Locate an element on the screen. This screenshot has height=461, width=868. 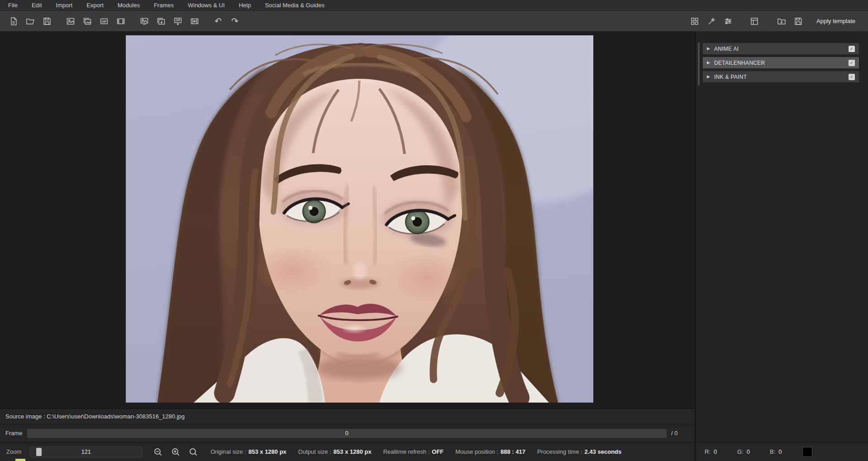
rgb-r-value: 0 is located at coordinates (715, 452).